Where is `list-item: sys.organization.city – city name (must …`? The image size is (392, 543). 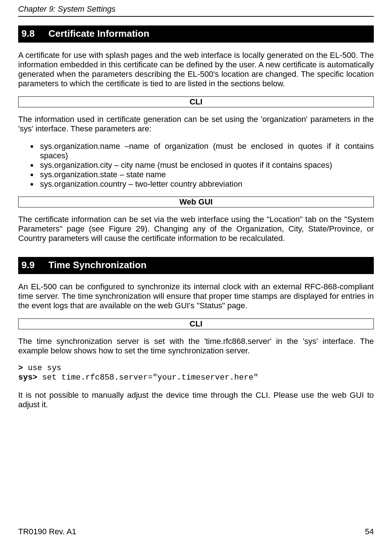
list-item: sys.organization.city – city name (must … is located at coordinates (206, 165).